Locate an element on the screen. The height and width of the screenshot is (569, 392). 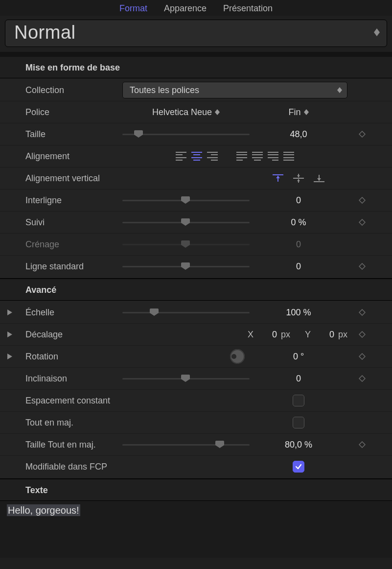
label-offset: Décalage is located at coordinates (71, 335).